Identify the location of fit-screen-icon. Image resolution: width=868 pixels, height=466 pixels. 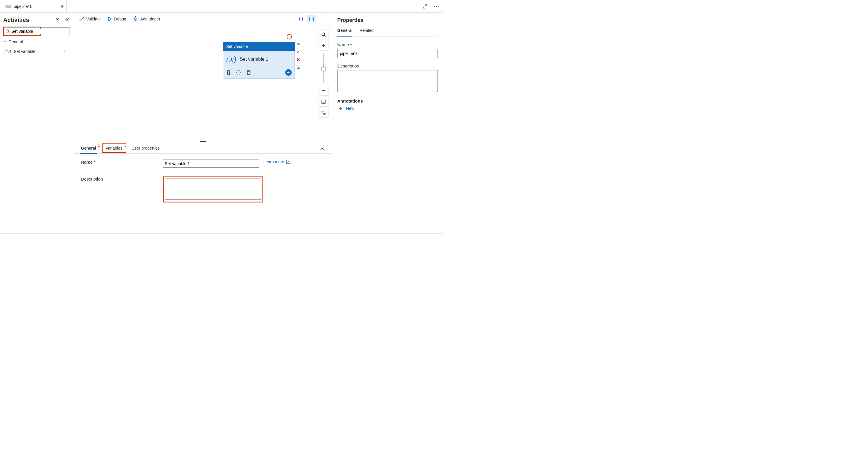
(323, 102).